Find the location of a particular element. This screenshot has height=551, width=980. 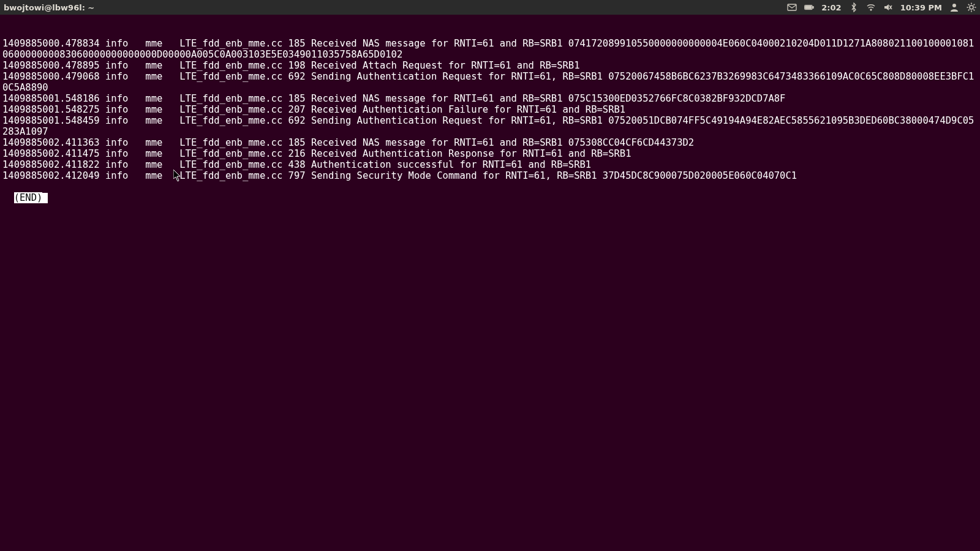

bluetooth-icon is located at coordinates (854, 7).